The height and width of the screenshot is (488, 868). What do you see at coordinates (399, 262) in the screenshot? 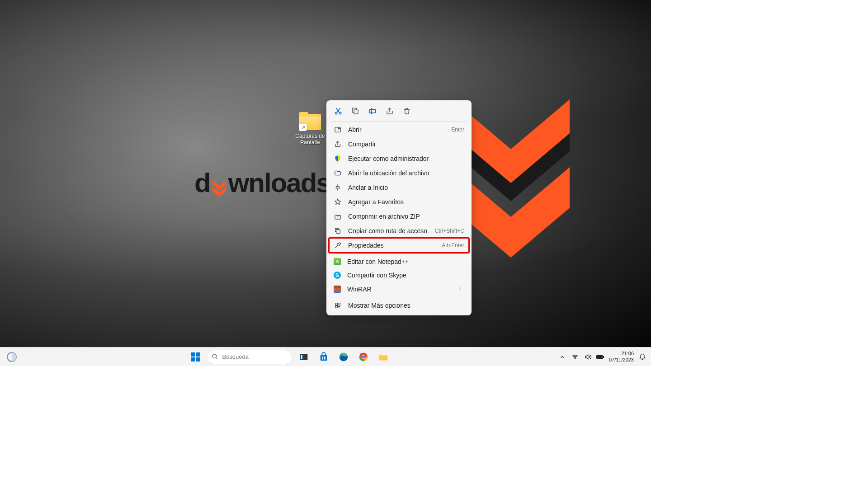
I see `menu-item-notepadpp: Editar con Notepad++` at bounding box center [399, 262].